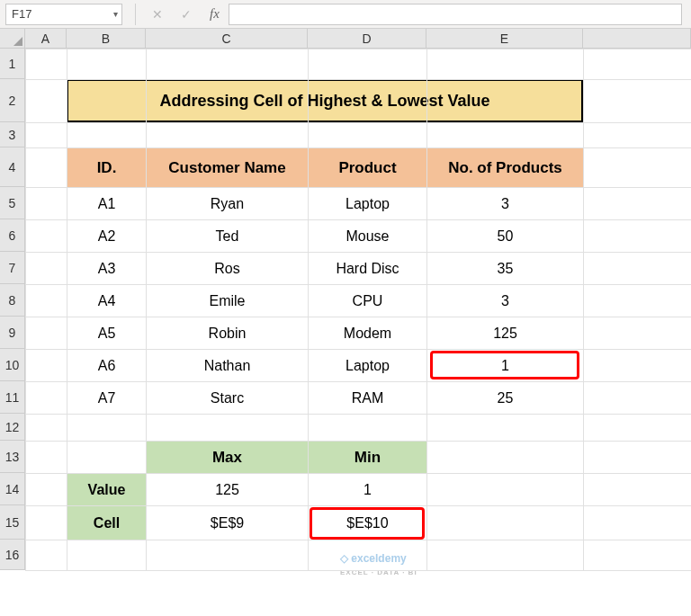 The height and width of the screenshot is (616, 691). What do you see at coordinates (326, 269) in the screenshot?
I see `table-row: A3RosHard Disc35` at bounding box center [326, 269].